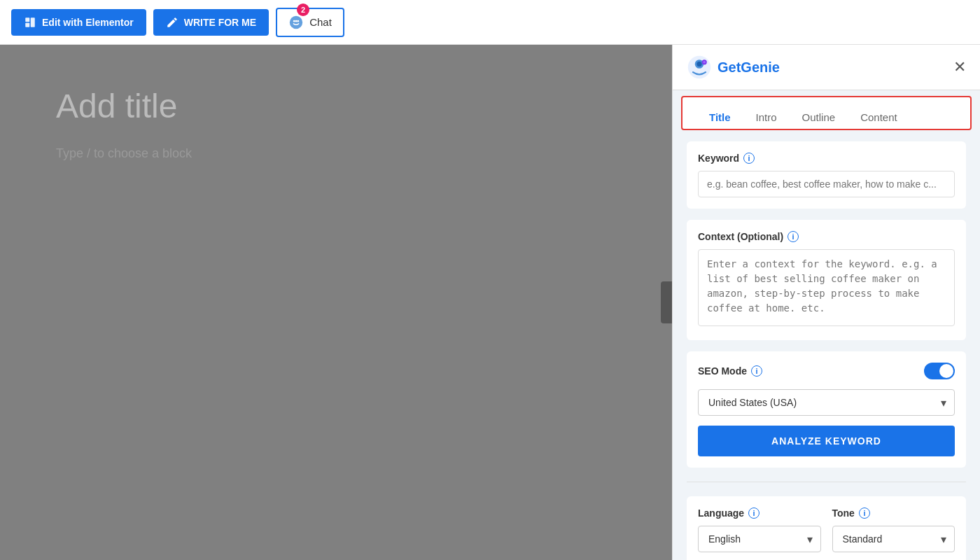 This screenshot has width=980, height=560. I want to click on tone-info-icon: i, so click(864, 513).